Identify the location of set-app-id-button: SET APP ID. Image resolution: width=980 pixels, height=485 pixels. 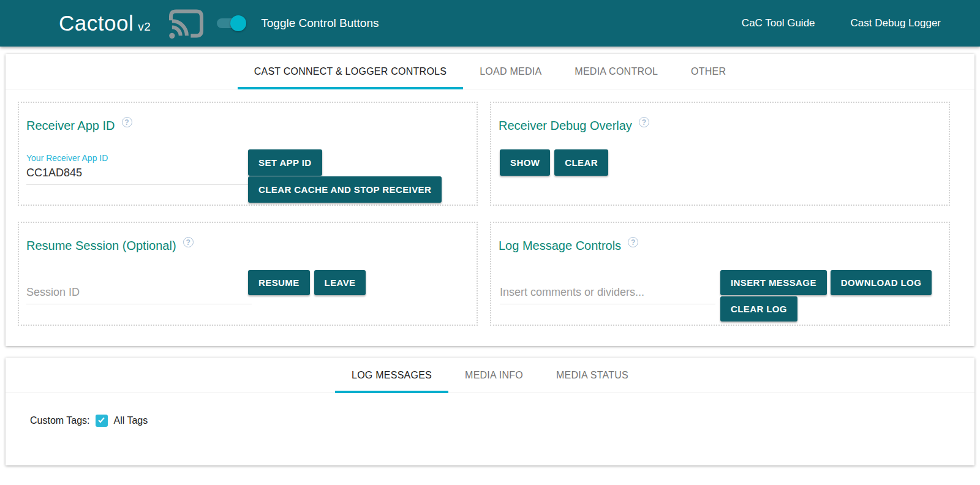
(285, 163).